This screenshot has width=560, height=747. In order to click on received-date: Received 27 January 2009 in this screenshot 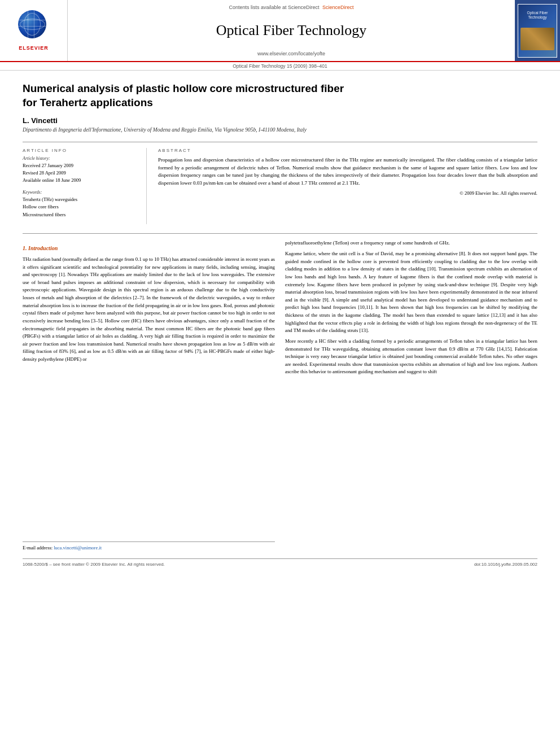, I will do `click(80, 166)`.